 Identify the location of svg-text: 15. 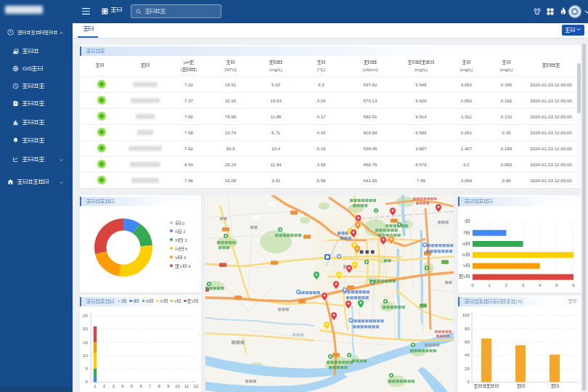
(86, 343).